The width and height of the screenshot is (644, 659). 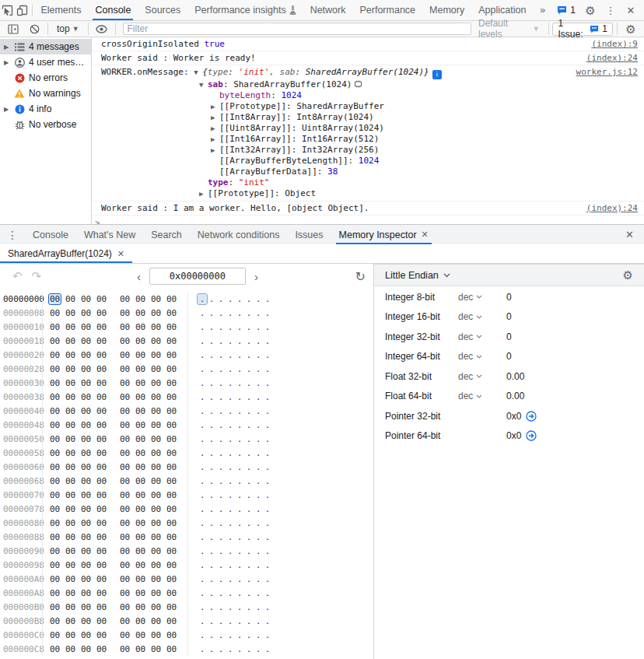 I want to click on drawer-tab-what-s-new: What's New, so click(x=110, y=235).